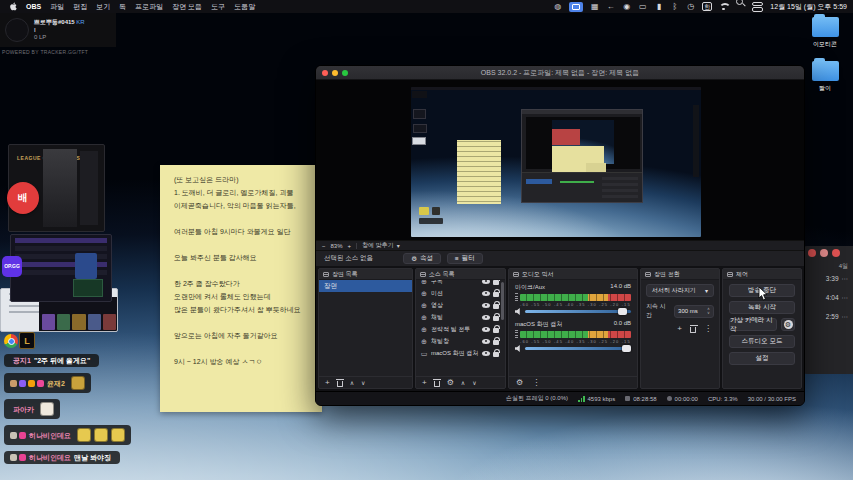 This screenshot has height=480, width=853. What do you see at coordinates (762, 308) in the screenshot?
I see `control-button: 녹화 시작` at bounding box center [762, 308].